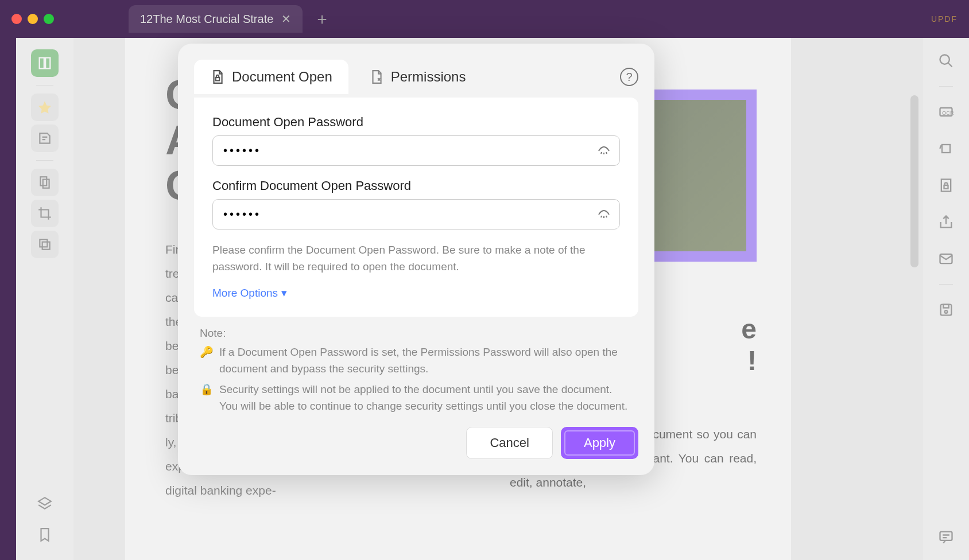 Image resolution: width=969 pixels, height=560 pixels. What do you see at coordinates (377, 77) in the screenshot?
I see `permissions-icon` at bounding box center [377, 77].